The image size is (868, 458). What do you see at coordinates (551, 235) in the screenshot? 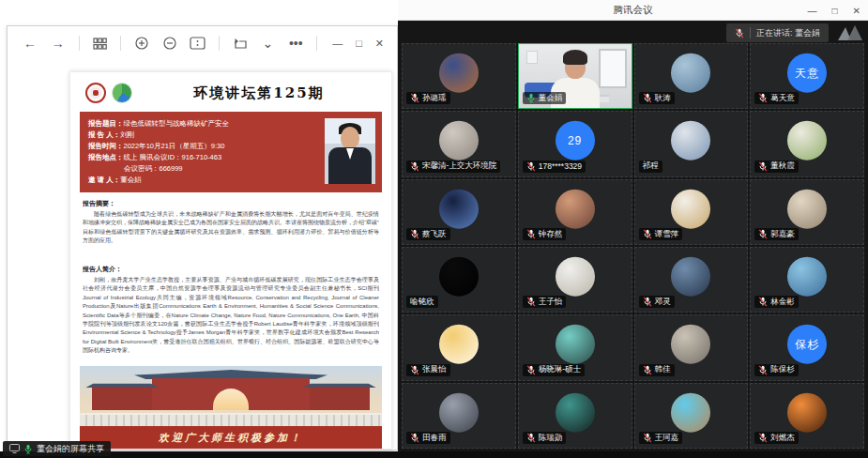
I see `participant-name: 钟存然` at bounding box center [551, 235].